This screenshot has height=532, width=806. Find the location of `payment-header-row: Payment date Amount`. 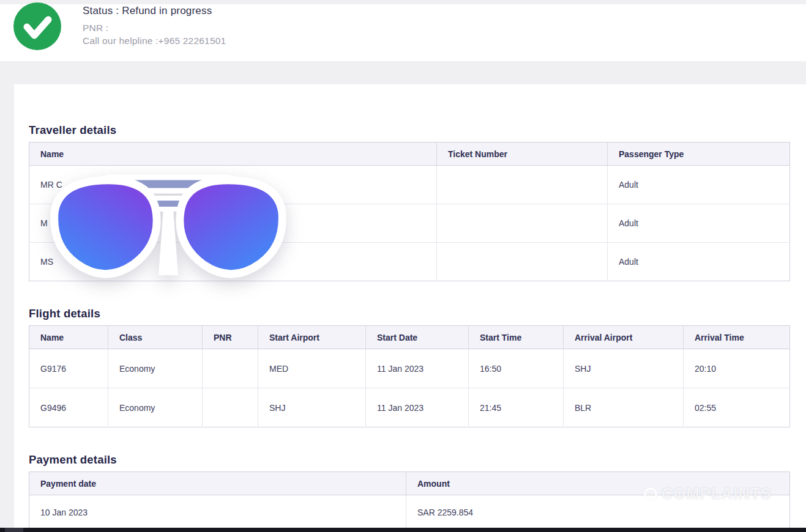

payment-header-row: Payment date Amount is located at coordinates (410, 484).